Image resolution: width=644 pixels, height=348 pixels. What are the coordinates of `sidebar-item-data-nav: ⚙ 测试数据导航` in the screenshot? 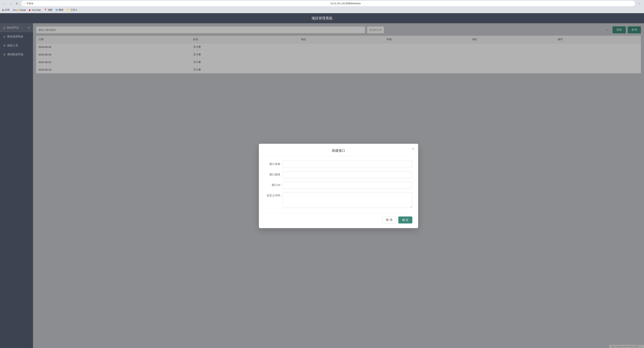 It's located at (16, 54).